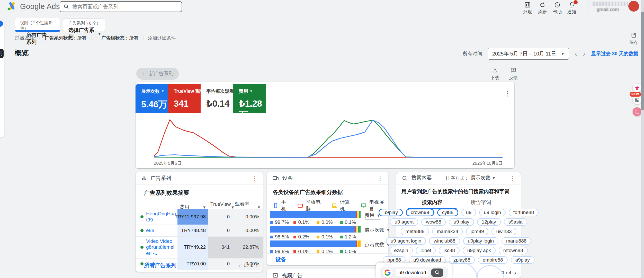  I want to click on search-term-chip: meta888, so click(415, 231).